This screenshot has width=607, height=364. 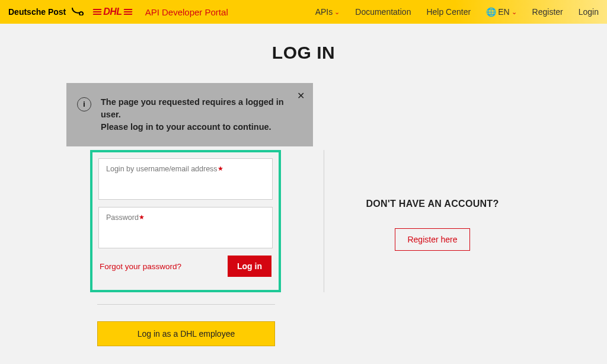 What do you see at coordinates (186, 334) in the screenshot?
I see `dhl-employee-login-button: Log in as a DHL employee` at bounding box center [186, 334].